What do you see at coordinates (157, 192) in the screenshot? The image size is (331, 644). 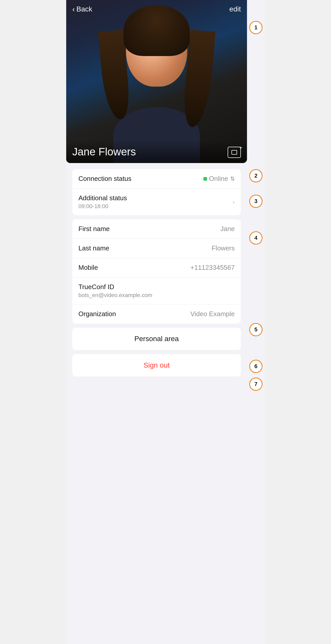 I see `status-card: Connection status Online ⇅ Additional st…` at bounding box center [157, 192].